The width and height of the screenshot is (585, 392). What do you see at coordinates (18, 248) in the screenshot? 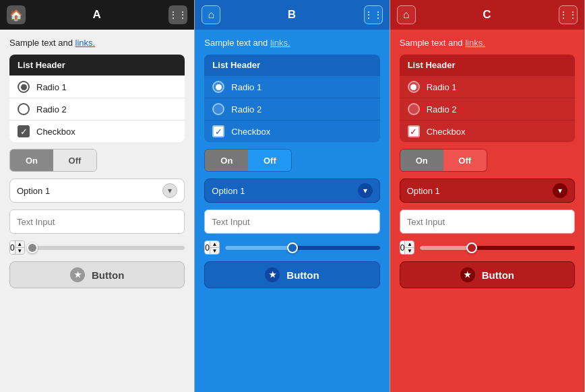
I see `stepper-a: 0 ▲ ▼` at bounding box center [18, 248].